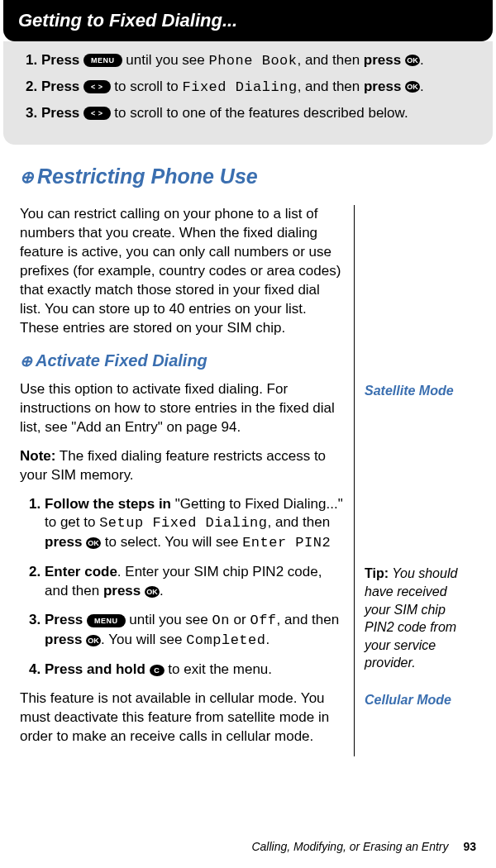 The image size is (496, 868). Describe the element at coordinates (182, 408) in the screenshot. I see `activate-paragraph: Use this option to activate fixed dialin…` at that location.